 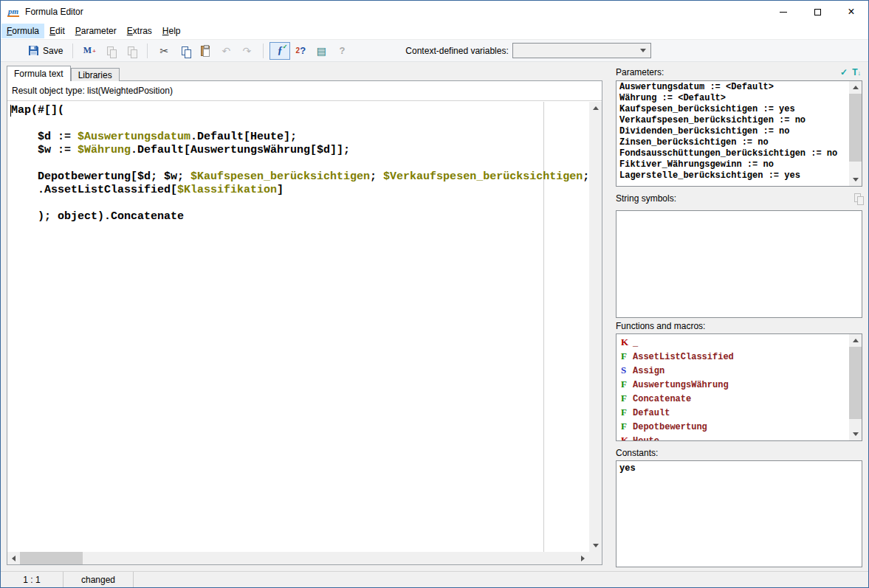 What do you see at coordinates (739, 198) in the screenshot?
I see `string-symbols-header: String symbols:` at bounding box center [739, 198].